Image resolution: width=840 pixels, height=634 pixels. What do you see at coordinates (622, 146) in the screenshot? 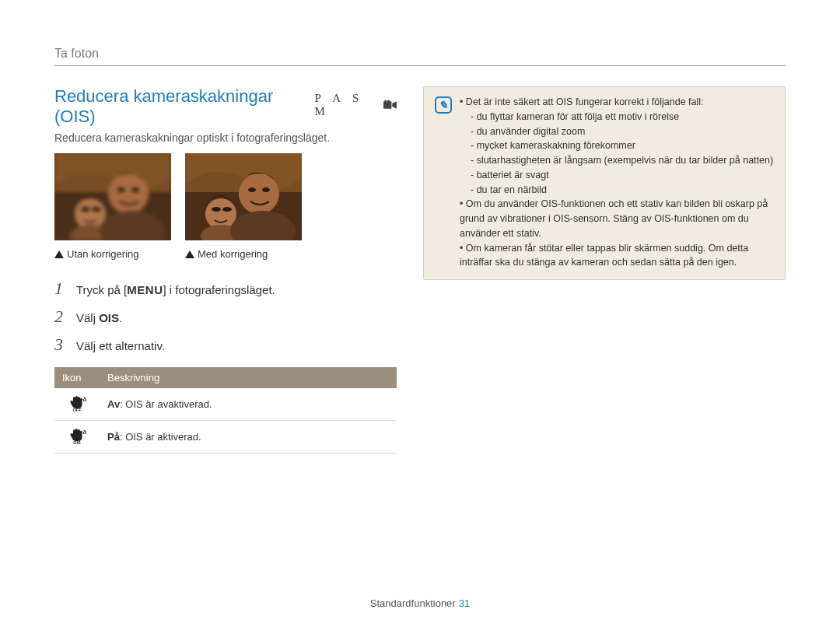
I see `note-subitem: mycket kameraskakning förekommer` at bounding box center [622, 146].